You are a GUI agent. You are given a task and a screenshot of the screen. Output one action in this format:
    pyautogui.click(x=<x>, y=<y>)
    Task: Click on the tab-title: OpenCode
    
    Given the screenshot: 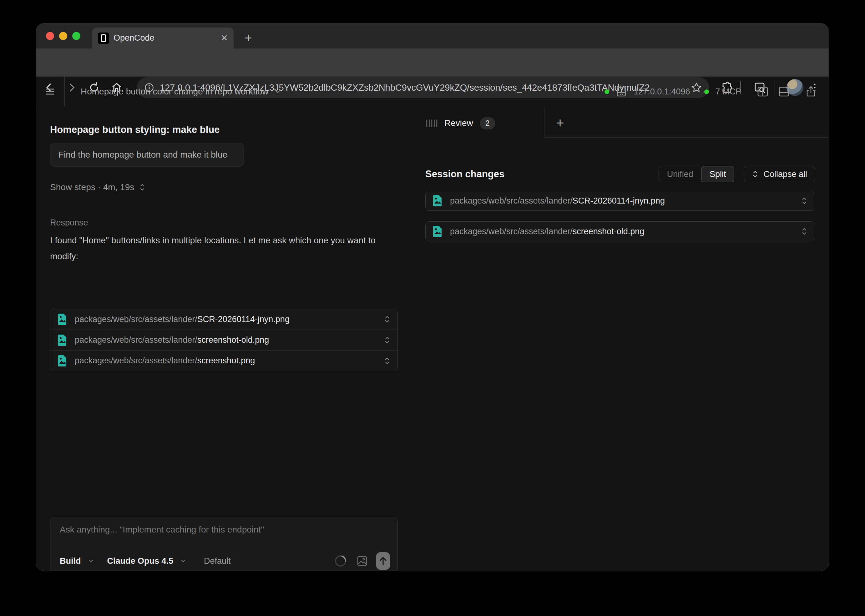 What is the action you would take?
    pyautogui.click(x=165, y=38)
    